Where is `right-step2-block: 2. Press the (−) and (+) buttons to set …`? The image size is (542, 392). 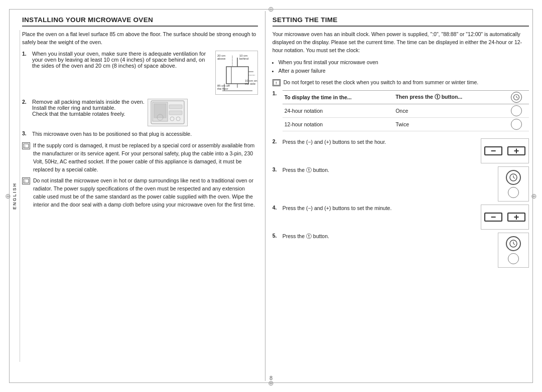 right-step2-block: 2. Press the (−) and (+) buttons to set … is located at coordinates (400, 151).